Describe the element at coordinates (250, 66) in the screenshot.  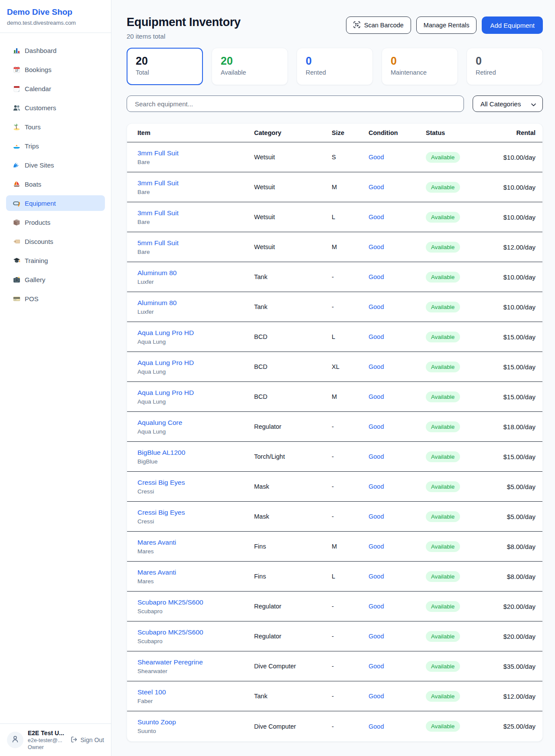
I see `stat-card-available: 20Available` at that location.